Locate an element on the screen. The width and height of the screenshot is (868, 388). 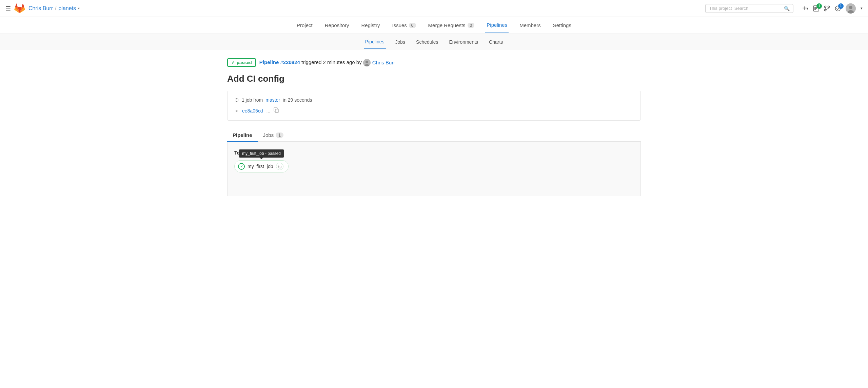
search-box: 🔍 is located at coordinates (749, 8).